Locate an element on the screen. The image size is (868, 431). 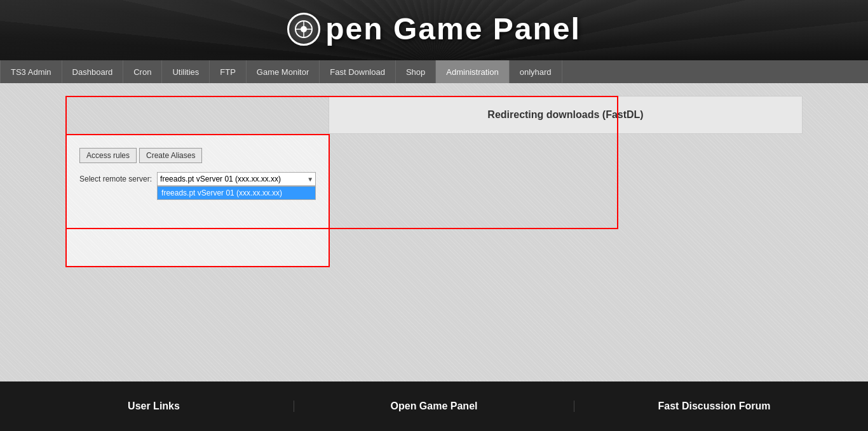
create-aliases-button: Create Aliases is located at coordinates (170, 156).